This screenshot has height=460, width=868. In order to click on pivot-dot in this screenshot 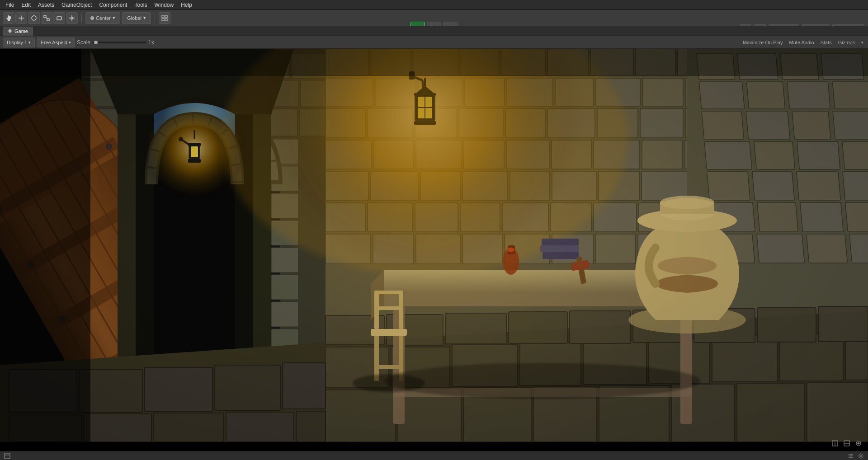, I will do `click(92, 18)`.